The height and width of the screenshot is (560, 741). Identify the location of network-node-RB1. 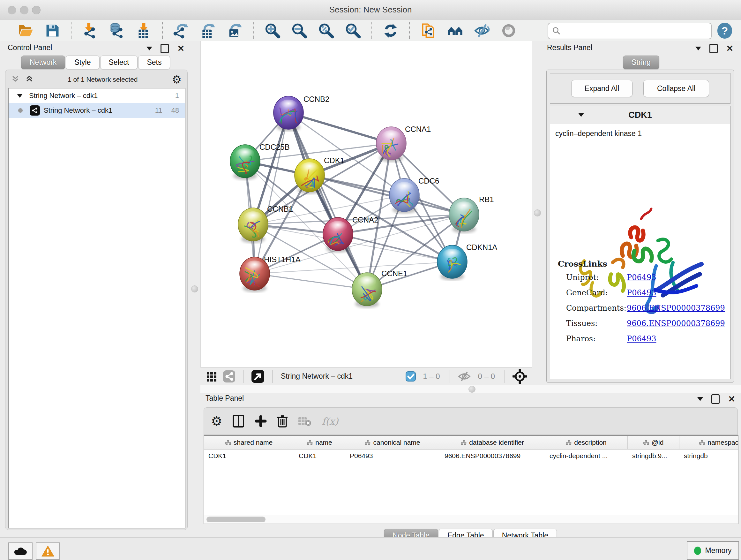
(464, 214).